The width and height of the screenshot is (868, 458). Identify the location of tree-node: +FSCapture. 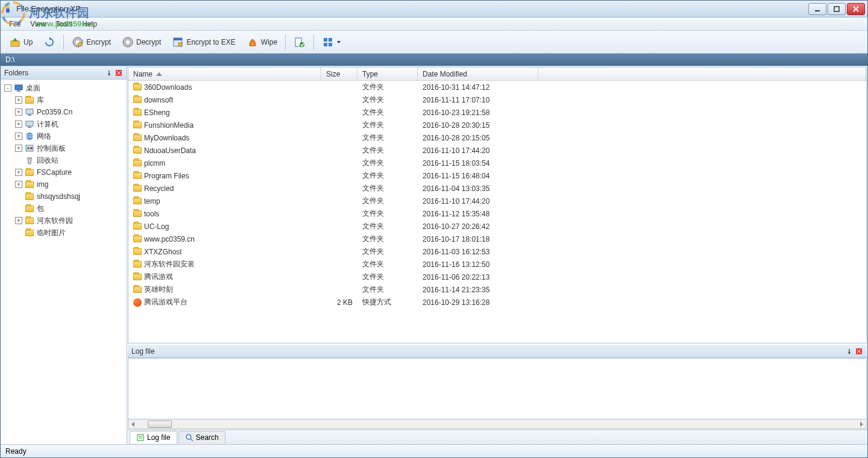
(64, 172).